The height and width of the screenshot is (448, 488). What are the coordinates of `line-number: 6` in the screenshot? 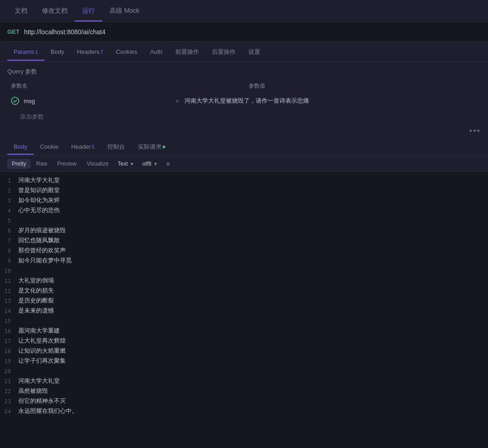 It's located at (9, 231).